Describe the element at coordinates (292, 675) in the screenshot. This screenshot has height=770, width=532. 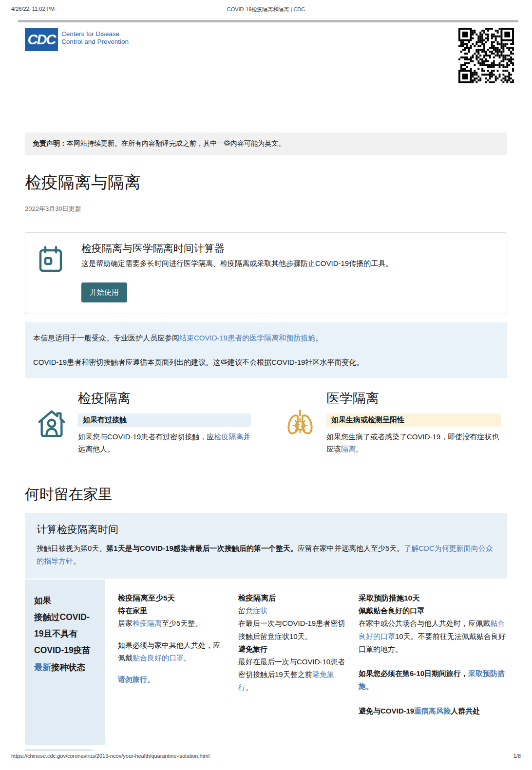
I see `col2-p2: 最好在最后一次与COVID-10患者密切接触后19天整之前避免旅行。` at that location.